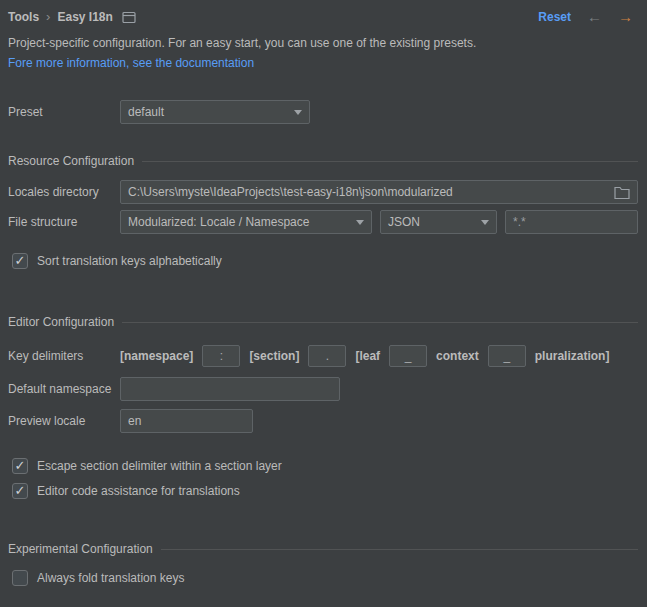 This screenshot has height=607, width=647. I want to click on leaf-delim-label: [leaf, so click(368, 356).